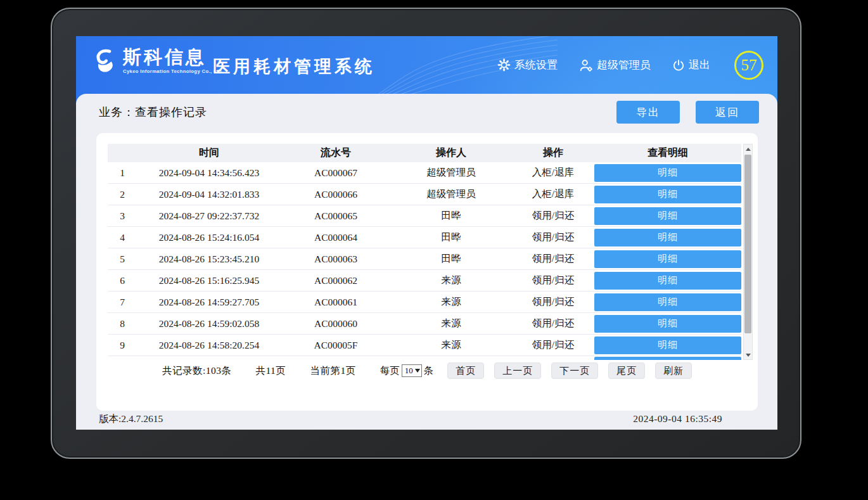  I want to click on table-row: 32024-08-27 09:22:37.732AC000065田晔领用/归还明…, so click(424, 216).